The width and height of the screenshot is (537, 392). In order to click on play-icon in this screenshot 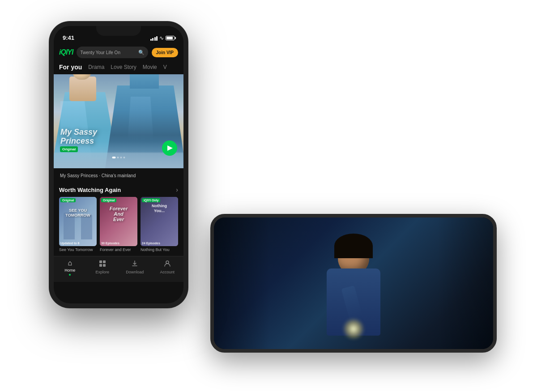, I will do `click(170, 148)`.